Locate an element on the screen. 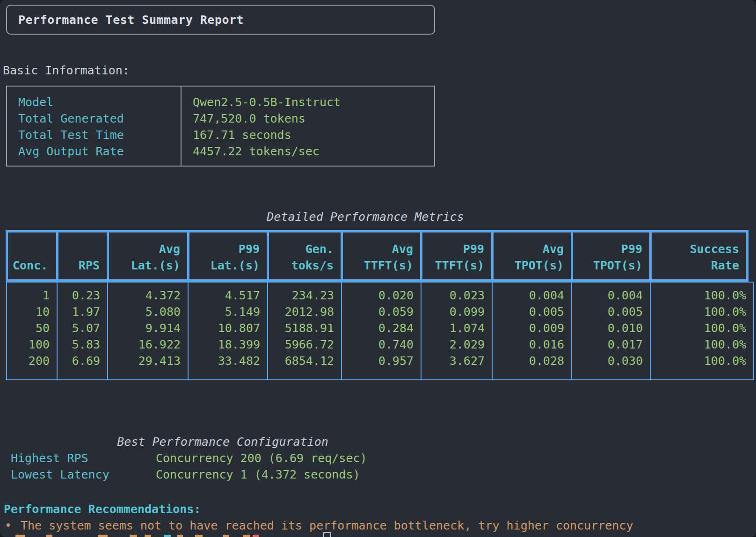 The height and width of the screenshot is (537, 756). metric-cell: 18.399 is located at coordinates (225, 344).